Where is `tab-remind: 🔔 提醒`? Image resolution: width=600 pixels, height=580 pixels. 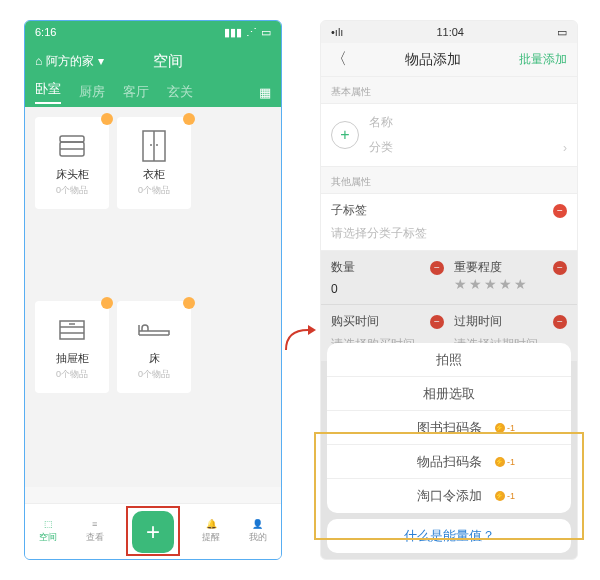 tab-remind: 🔔 提醒 is located at coordinates (211, 532).